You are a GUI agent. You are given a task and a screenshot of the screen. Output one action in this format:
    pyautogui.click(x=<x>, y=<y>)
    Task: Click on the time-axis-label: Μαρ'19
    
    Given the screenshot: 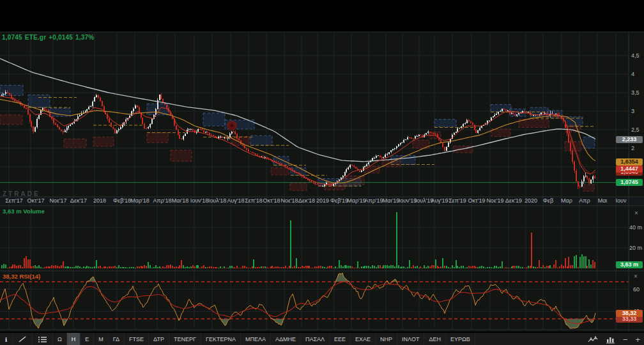 What is the action you would take?
    pyautogui.click(x=356, y=201)
    